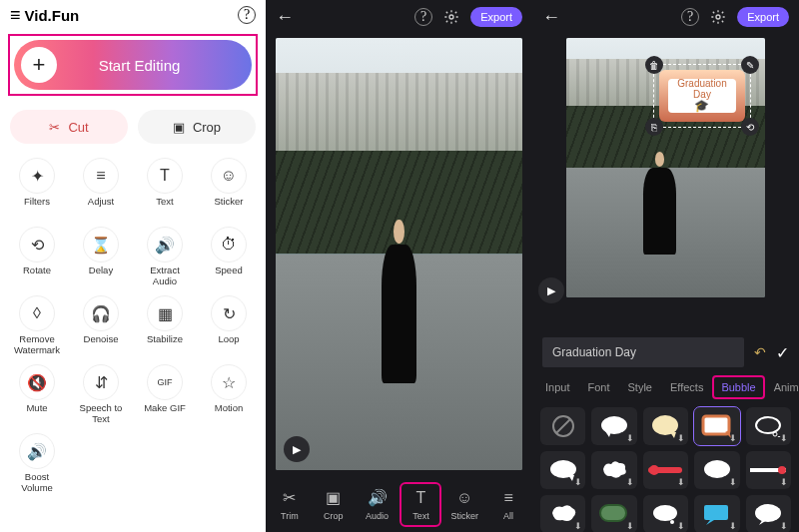 The height and width of the screenshot is (532, 799). What do you see at coordinates (37, 207) in the screenshot?
I see `tool-label: Filters` at bounding box center [37, 207].